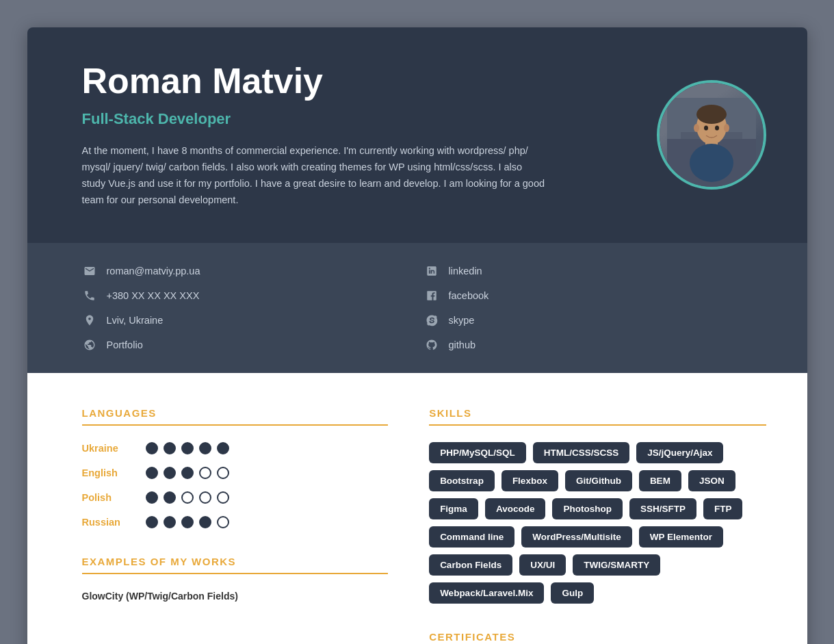 The width and height of the screenshot is (834, 644). What do you see at coordinates (90, 320) in the screenshot?
I see `pin-icon` at bounding box center [90, 320].